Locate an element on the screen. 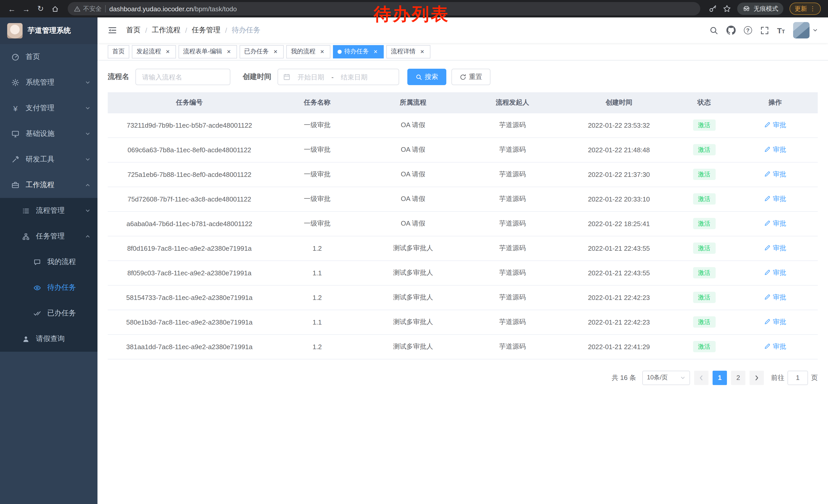 Image resolution: width=828 pixels, height=504 pixels. person-icon is located at coordinates (26, 339).